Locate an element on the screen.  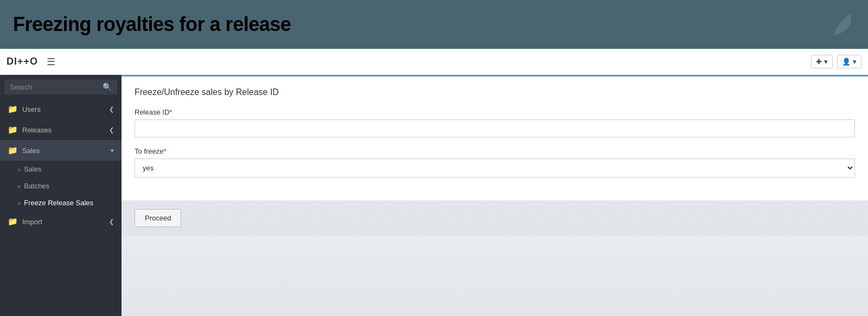
chevron-down-icon: ▾ is located at coordinates (112, 151).